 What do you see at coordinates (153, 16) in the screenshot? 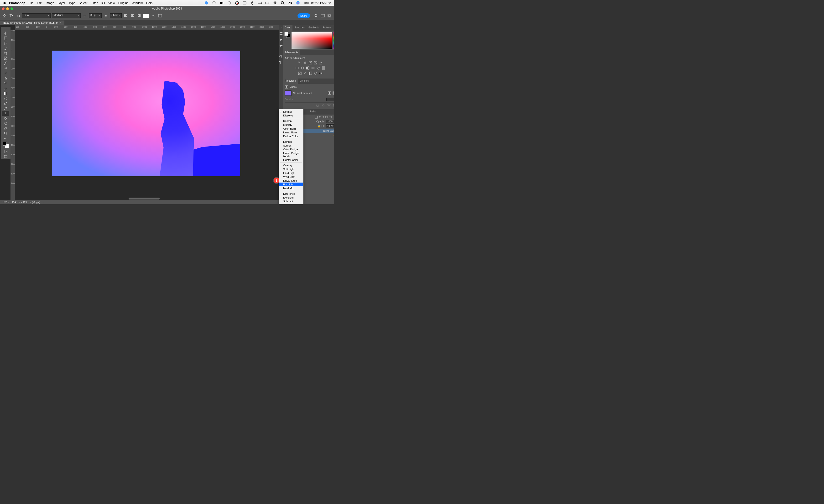
I see `warp-text-icon: T` at bounding box center [153, 16].